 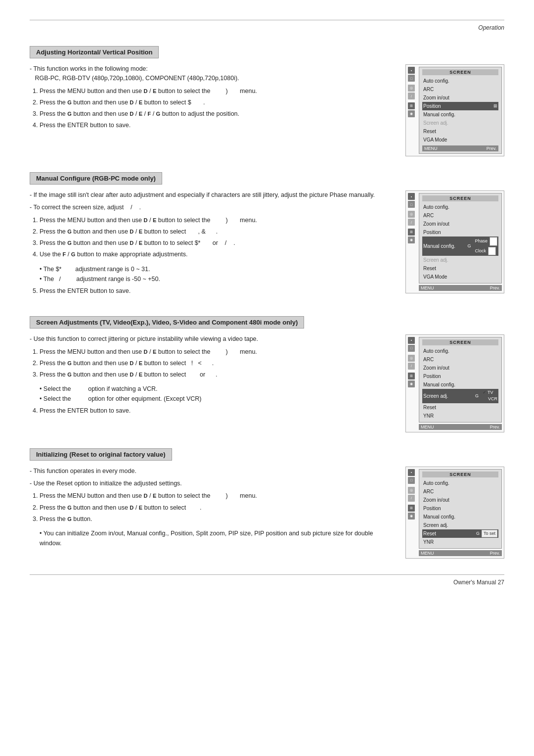 What do you see at coordinates (479, 582) in the screenshot?
I see `footer-label: Owner's Manual 27` at bounding box center [479, 582].